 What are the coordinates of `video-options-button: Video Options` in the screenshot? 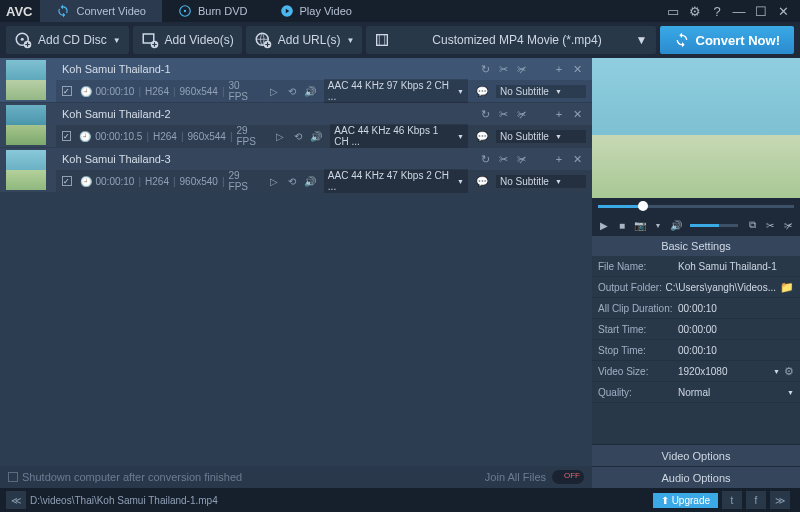 It's located at (696, 455).